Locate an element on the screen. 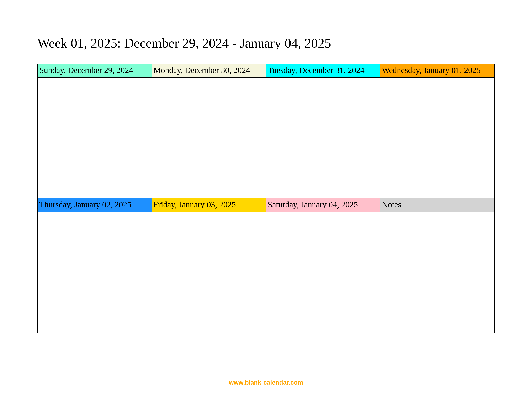 Image resolution: width=532 pixels, height=411 pixels. day-body-tuesday is located at coordinates (323, 138).